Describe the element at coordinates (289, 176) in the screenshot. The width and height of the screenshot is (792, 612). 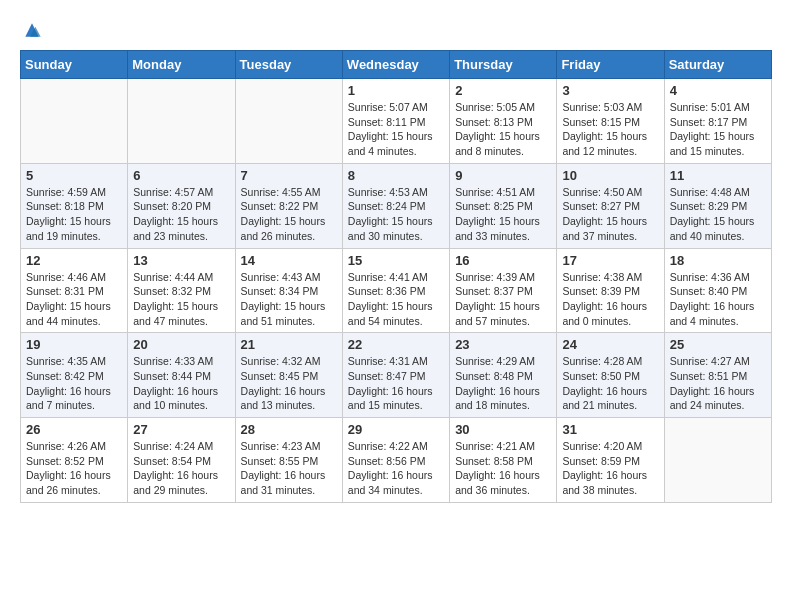
I see `day-number: 7` at that location.